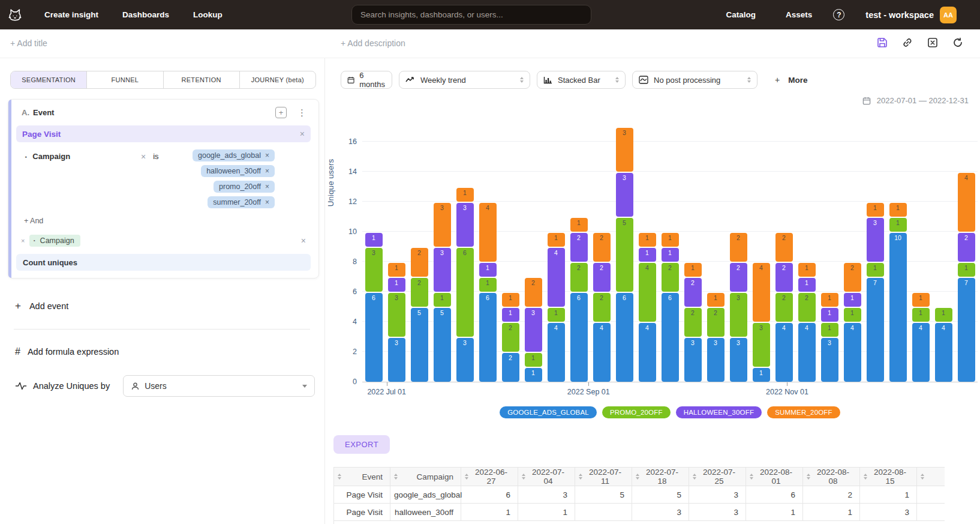 Image resolution: width=980 pixels, height=524 pixels. What do you see at coordinates (234, 155) in the screenshot?
I see `filter-value-tag: google_ads_global×` at bounding box center [234, 155].